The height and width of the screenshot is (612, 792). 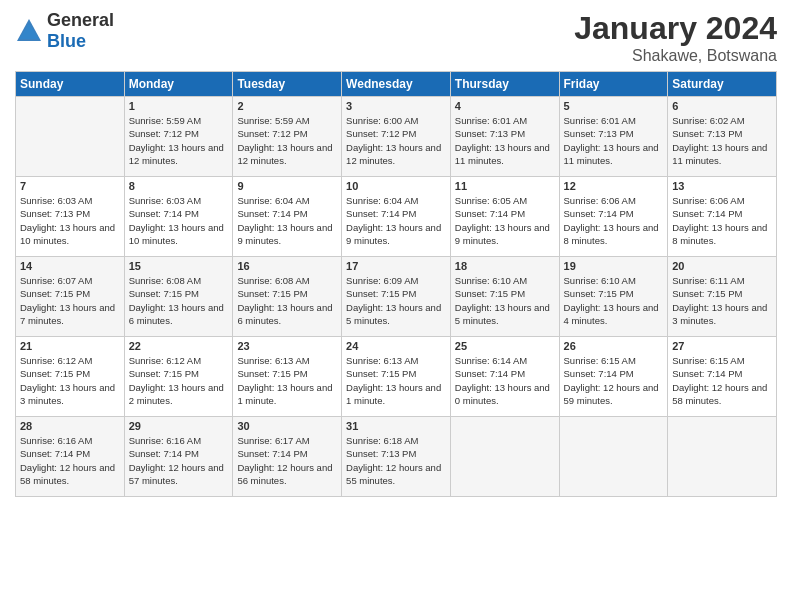 What do you see at coordinates (614, 220) in the screenshot?
I see `day-info: Sunrise: 6:06 AM Sunset: 7:14 PM Dayligh…` at bounding box center [614, 220].